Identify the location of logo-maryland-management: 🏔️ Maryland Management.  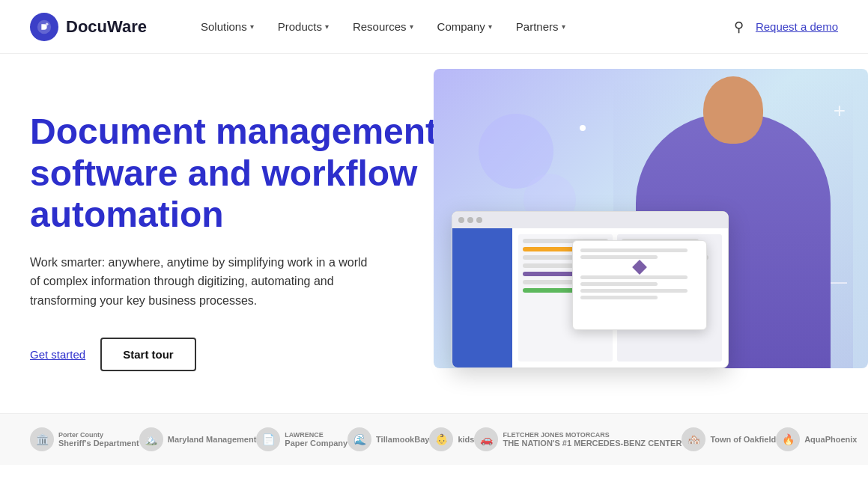
(198, 439).